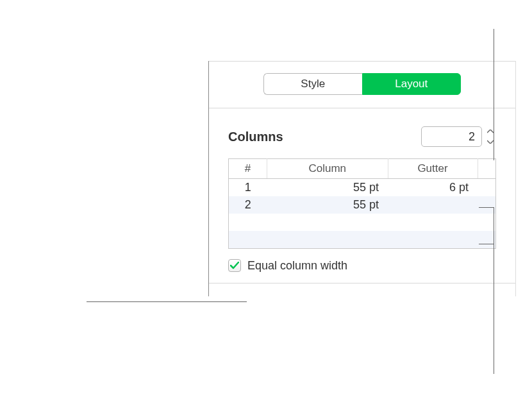 This screenshot has width=532, height=406. I want to click on stepper-down-icon, so click(490, 142).